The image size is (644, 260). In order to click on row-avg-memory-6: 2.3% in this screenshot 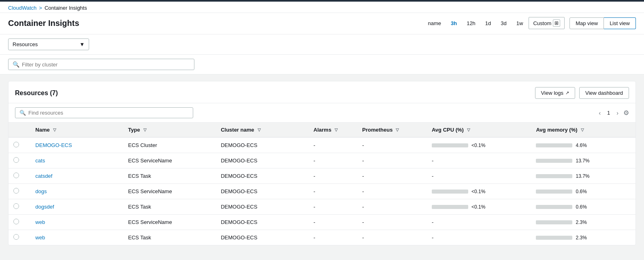, I will do `click(583, 238)`.